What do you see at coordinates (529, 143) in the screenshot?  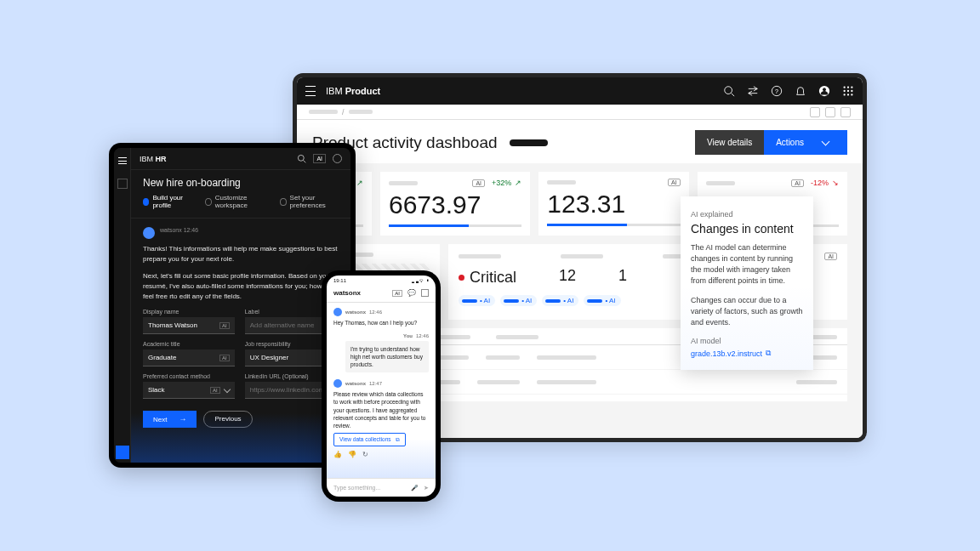 I see `title-tag` at bounding box center [529, 143].